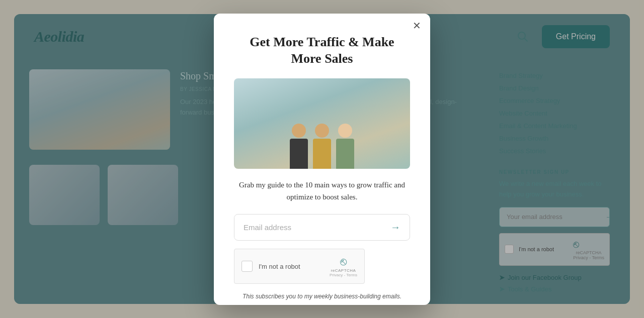  I want to click on modal-image, so click(322, 124).